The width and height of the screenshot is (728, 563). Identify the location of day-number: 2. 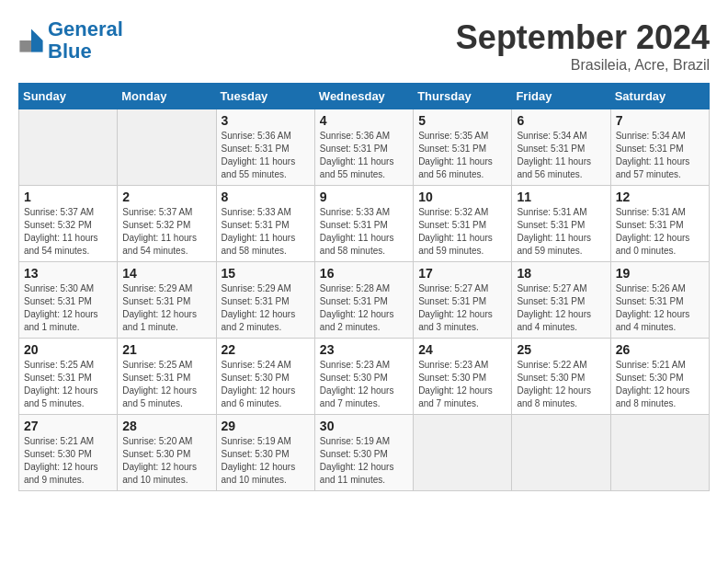
(166, 197).